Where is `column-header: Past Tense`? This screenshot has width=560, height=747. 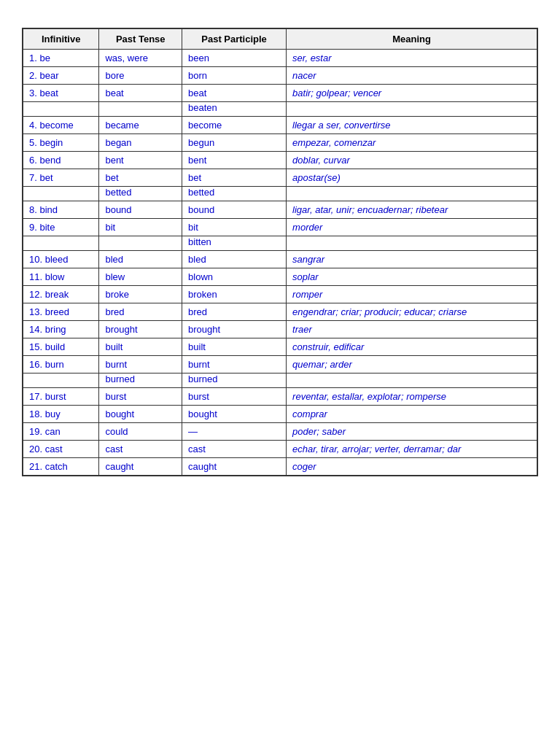 column-header: Past Tense is located at coordinates (141, 39).